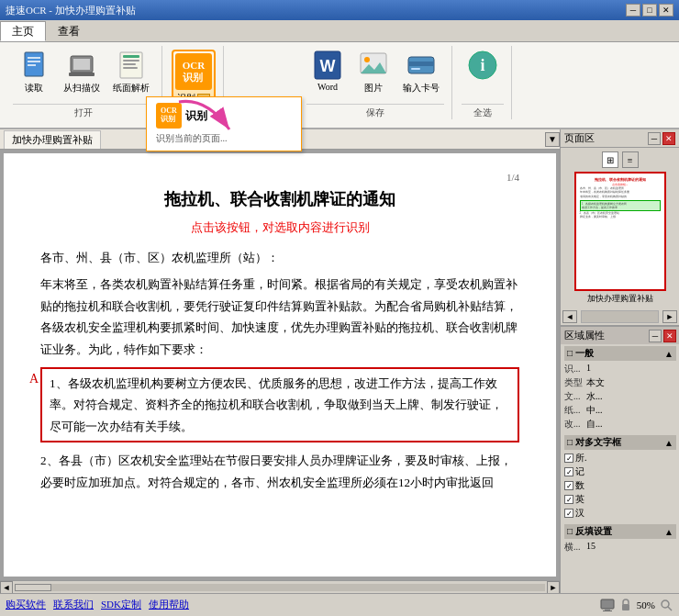 Image resolution: width=679 pixels, height=616 pixels. What do you see at coordinates (610, 160) in the screenshot?
I see `thumb-grid-view: ⊞` at bounding box center [610, 160].